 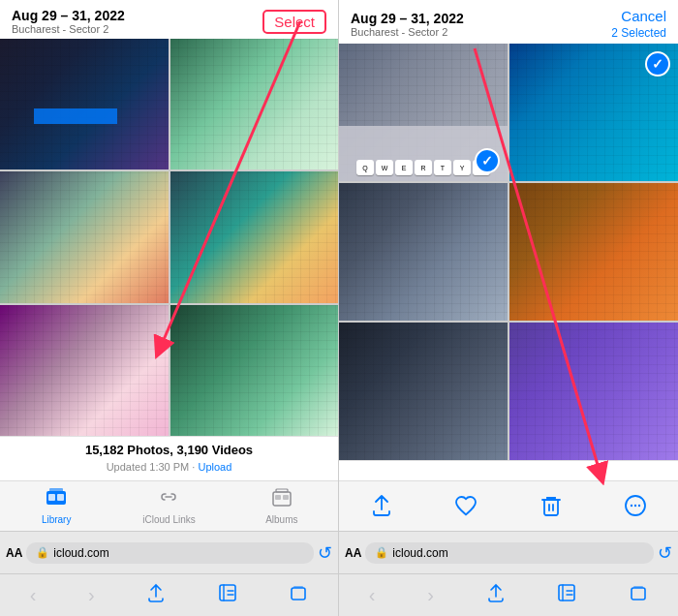 What do you see at coordinates (635, 506) in the screenshot?
I see `more-button` at bounding box center [635, 506].